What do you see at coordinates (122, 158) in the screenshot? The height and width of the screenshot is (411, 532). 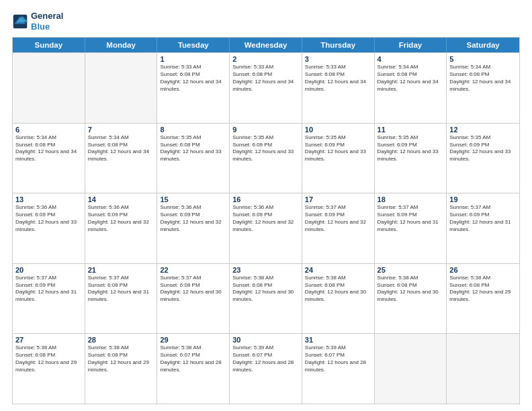 I see `cal-cell: 7Sunrise: 5:34 AMSunset: 6:08 PMDaylight…` at bounding box center [122, 158].